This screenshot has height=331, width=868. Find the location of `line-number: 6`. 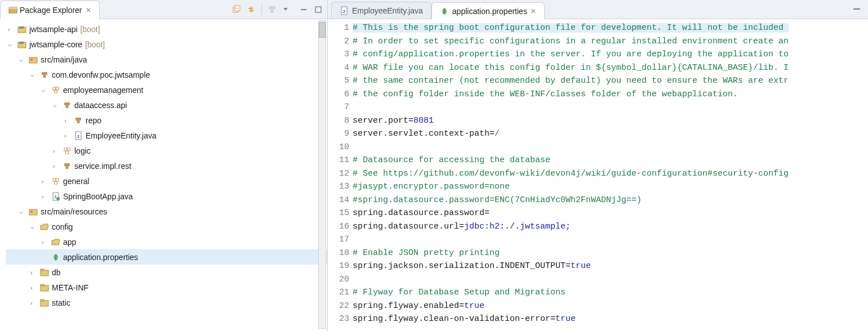

line-number: 6 is located at coordinates (339, 95).